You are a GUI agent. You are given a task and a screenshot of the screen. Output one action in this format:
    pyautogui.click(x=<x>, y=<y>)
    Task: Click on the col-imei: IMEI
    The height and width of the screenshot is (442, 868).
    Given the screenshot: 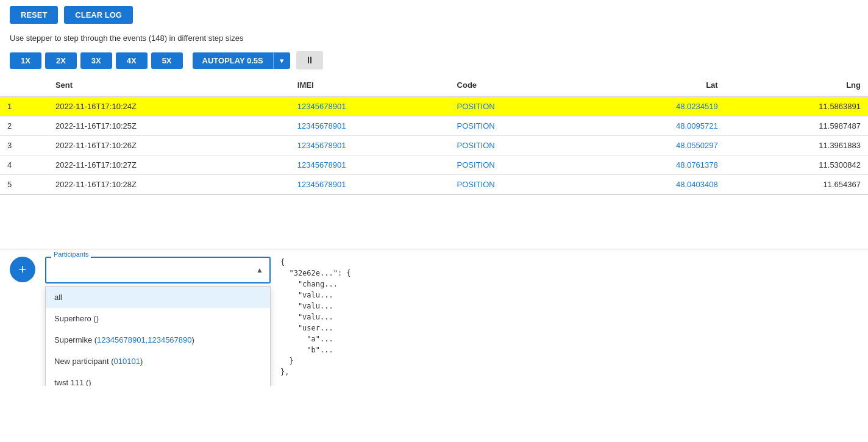 What is the action you would take?
    pyautogui.click(x=370, y=85)
    